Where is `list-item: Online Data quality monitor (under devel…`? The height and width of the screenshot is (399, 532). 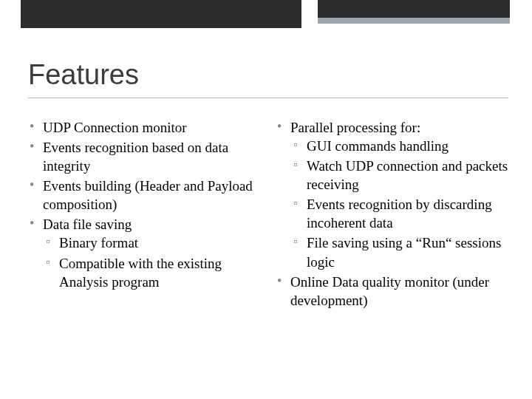 list-item: Online Data quality monitor (under devel… is located at coordinates (392, 291).